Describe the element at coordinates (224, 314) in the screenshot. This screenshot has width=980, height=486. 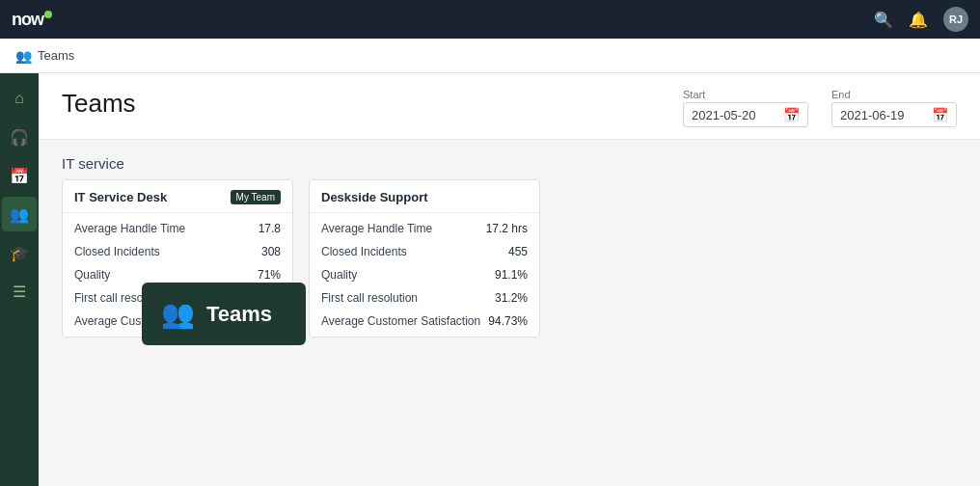
I see `teams-tooltip: 👥 Teams` at that location.